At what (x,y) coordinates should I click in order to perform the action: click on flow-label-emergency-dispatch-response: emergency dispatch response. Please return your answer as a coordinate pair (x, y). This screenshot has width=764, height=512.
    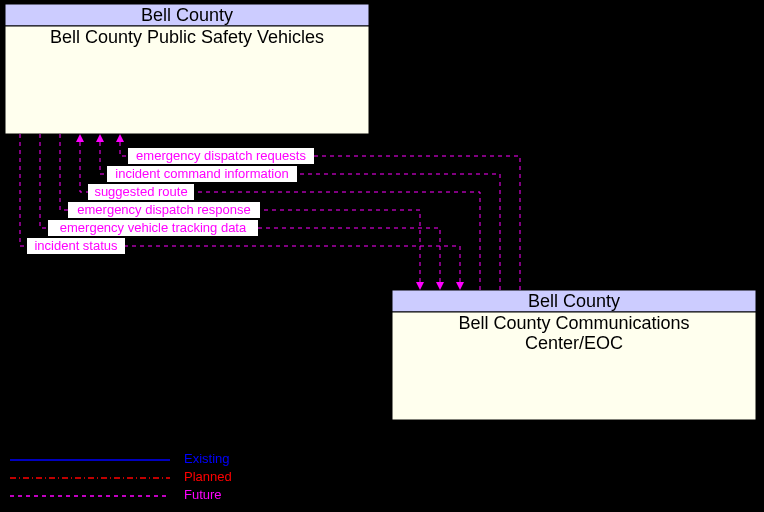
    Looking at the image, I should click on (164, 210).